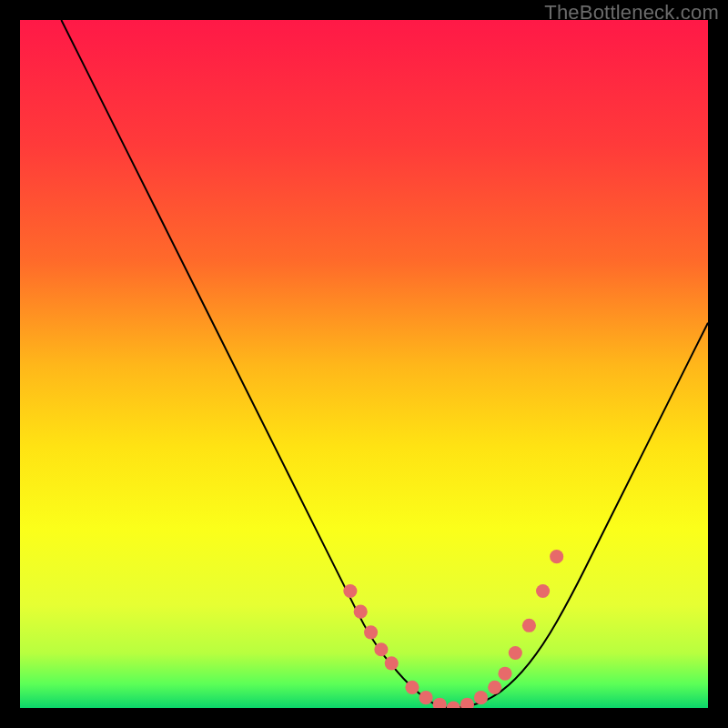 The height and width of the screenshot is (728, 728). I want to click on marker-group, so click(453, 629).